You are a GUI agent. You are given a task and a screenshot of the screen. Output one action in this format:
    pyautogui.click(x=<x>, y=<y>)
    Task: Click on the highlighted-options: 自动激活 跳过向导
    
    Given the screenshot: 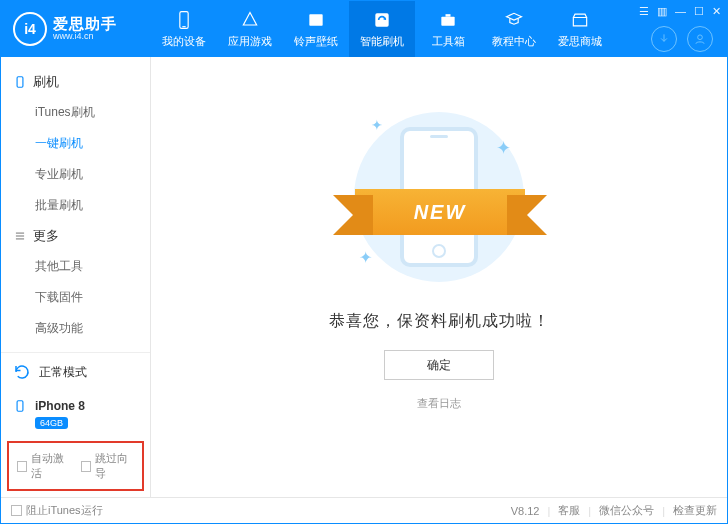 What is the action you would take?
    pyautogui.click(x=76, y=466)
    